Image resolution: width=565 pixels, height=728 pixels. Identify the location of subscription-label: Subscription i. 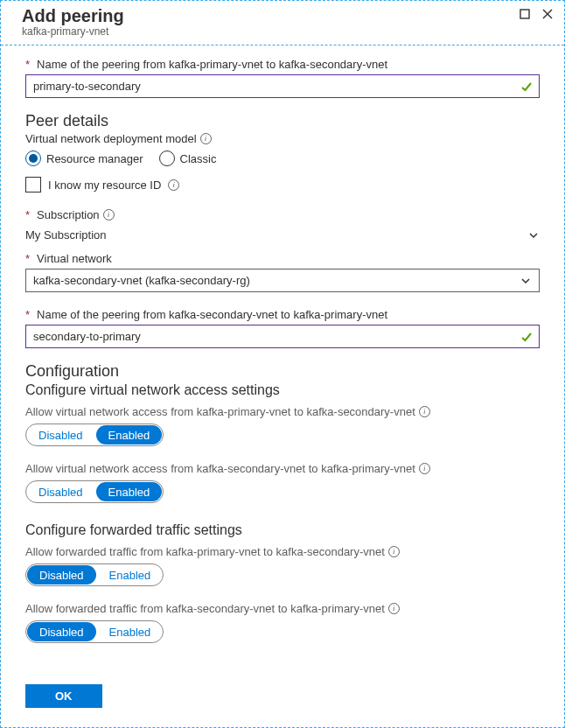
(282, 215).